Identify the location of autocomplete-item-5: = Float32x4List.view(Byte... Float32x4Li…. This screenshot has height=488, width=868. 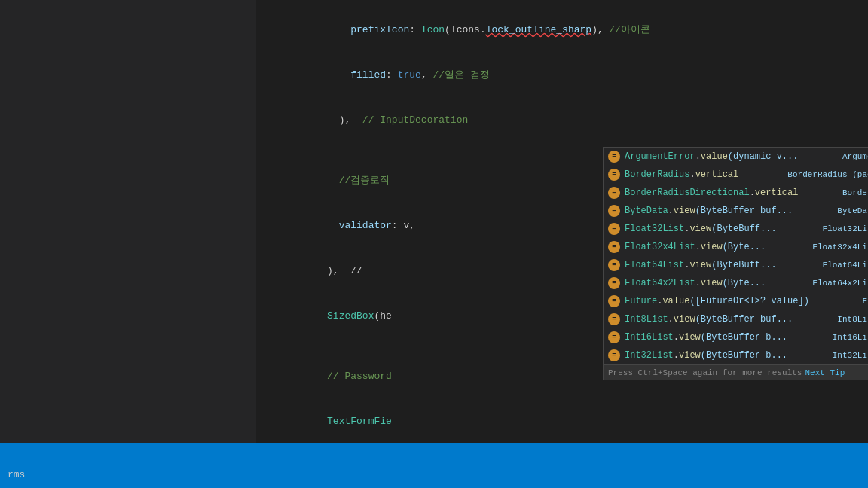
(735, 247).